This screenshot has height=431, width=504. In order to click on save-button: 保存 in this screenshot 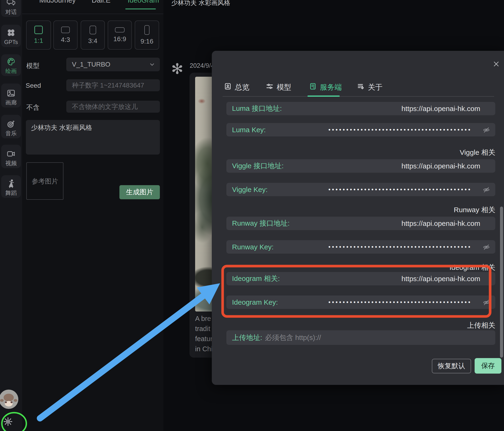, I will do `click(488, 366)`.